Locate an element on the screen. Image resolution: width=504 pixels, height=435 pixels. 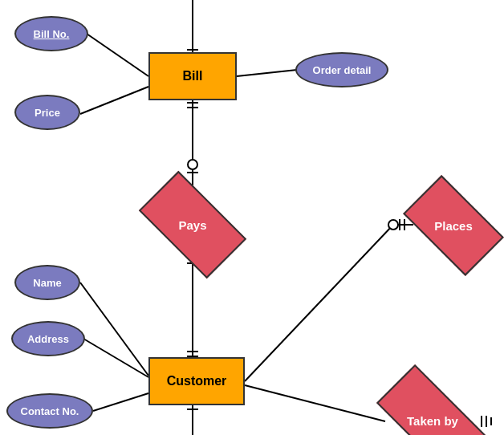
customer-entity: Customer is located at coordinates (197, 381).